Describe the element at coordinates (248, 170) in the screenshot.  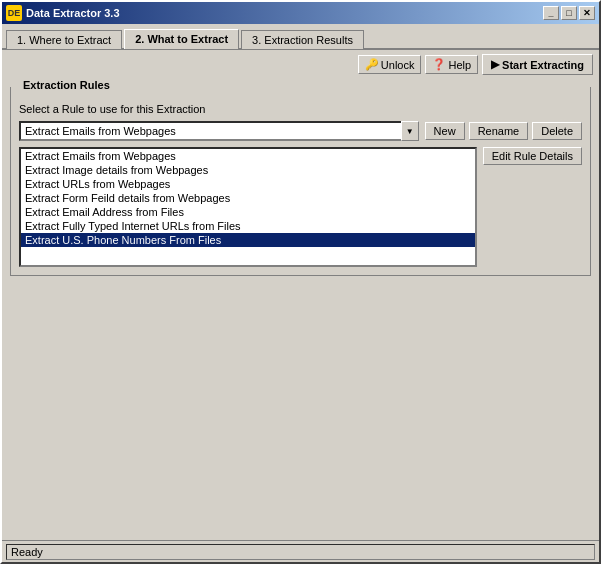
I see `list-item: Extract Image details from Webpages` at that location.